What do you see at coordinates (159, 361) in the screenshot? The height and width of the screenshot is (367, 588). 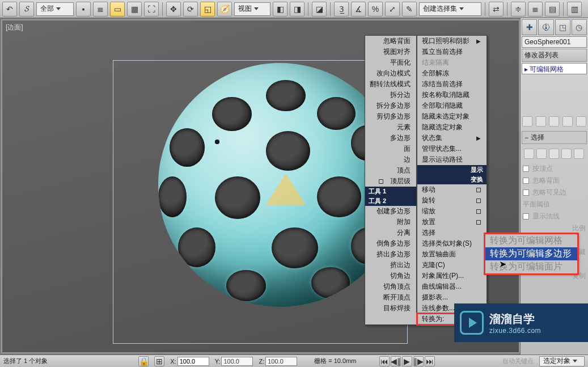 I see `abs-mode-icon: ⊞` at bounding box center [159, 361].